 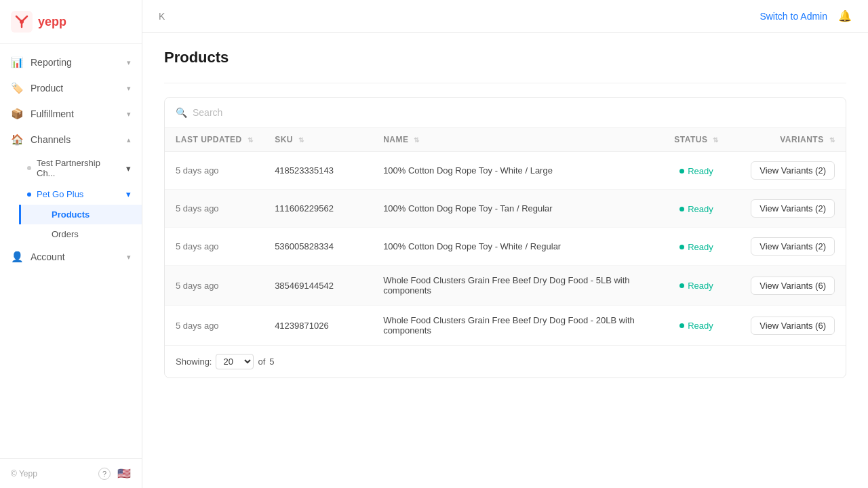 I want to click on fulfillment-icon: 📦, so click(x=18, y=114).